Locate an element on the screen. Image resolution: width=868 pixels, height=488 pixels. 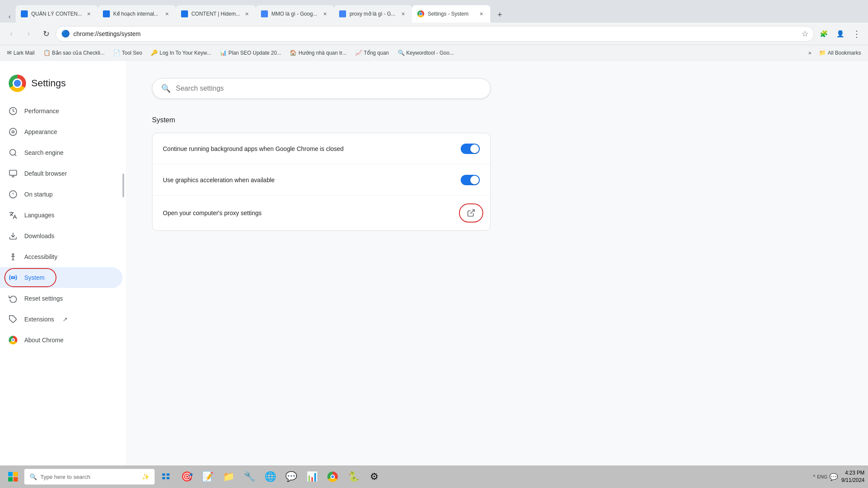
tab-3: CONTENT | Hidem... ✕ is located at coordinates (216, 14).